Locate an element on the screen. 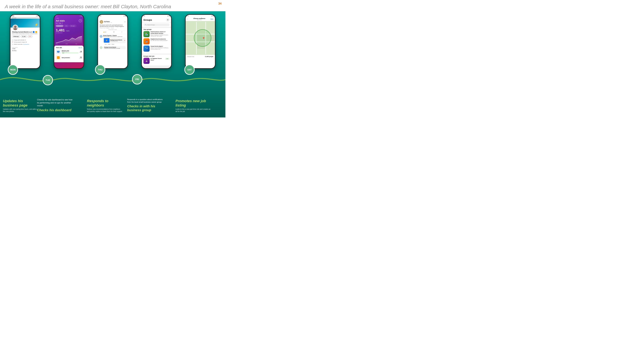 The width and height of the screenshot is (644, 362). phone-screen-4: 9:41 ▲ ● ■ Groups + 🔍 Search Groups is located at coordinates (156, 41).